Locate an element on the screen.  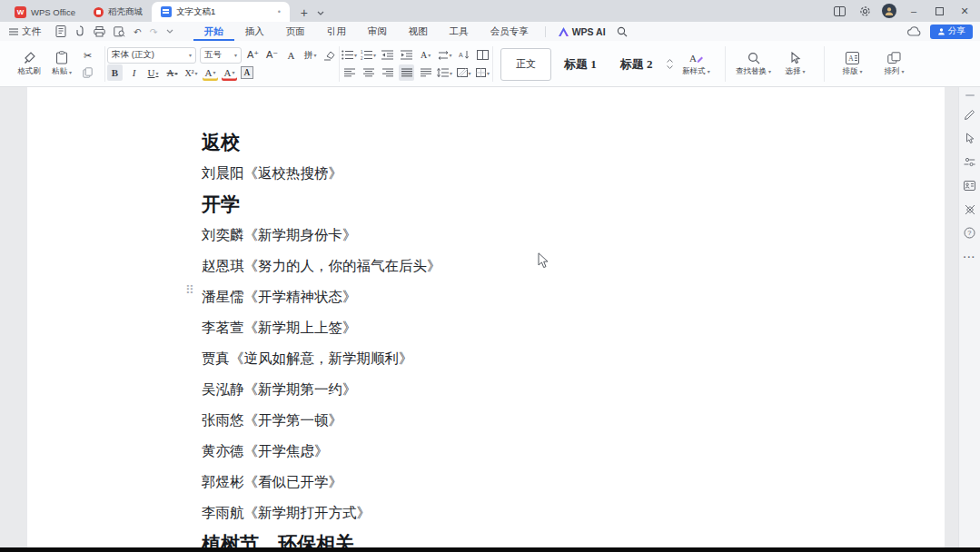
new-style-label: 新样式 is located at coordinates (694, 72).